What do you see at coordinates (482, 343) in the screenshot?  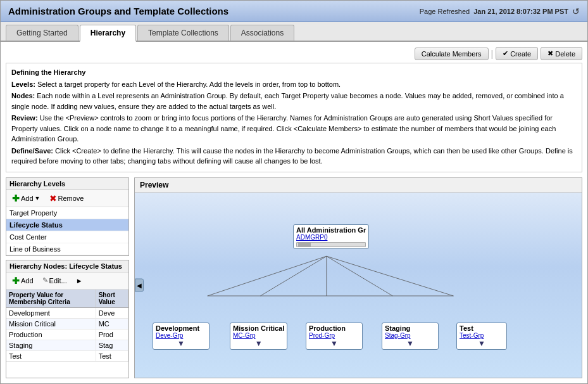 I see `child-test-expand: ▼` at bounding box center [482, 343].